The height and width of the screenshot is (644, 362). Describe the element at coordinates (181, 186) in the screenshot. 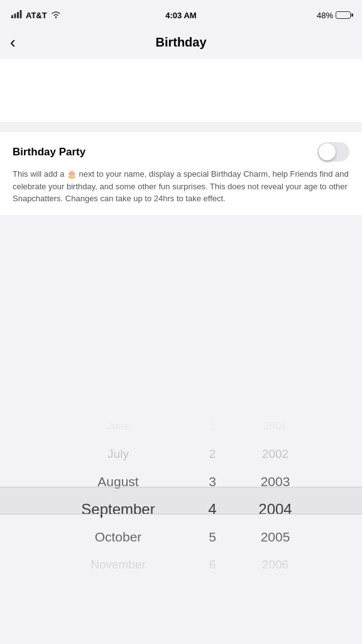

I see `birthday-party-description: This will add a 🎂 next to your name, dis…` at that location.